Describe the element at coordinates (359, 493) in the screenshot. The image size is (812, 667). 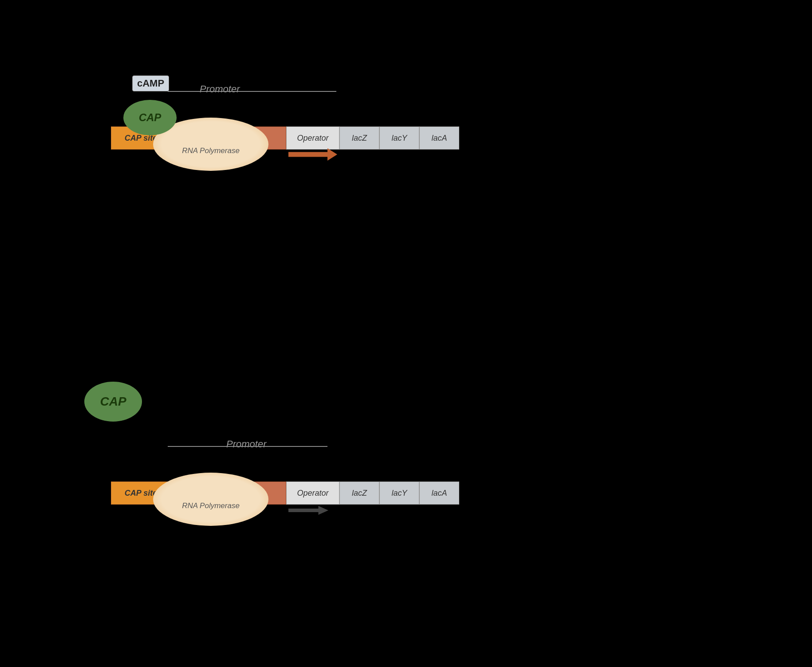
I see `lacz-label-bottom: lacZ` at that location.